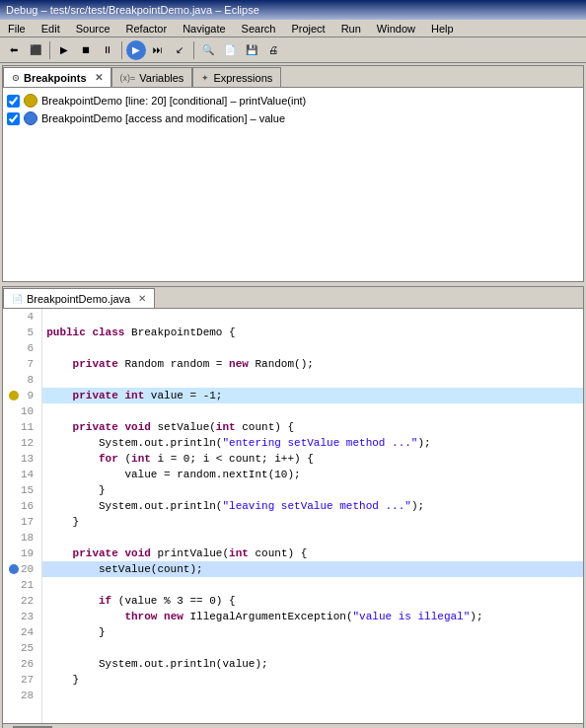 The image size is (586, 728). What do you see at coordinates (22, 601) in the screenshot?
I see `line-number-22: 22` at bounding box center [22, 601].